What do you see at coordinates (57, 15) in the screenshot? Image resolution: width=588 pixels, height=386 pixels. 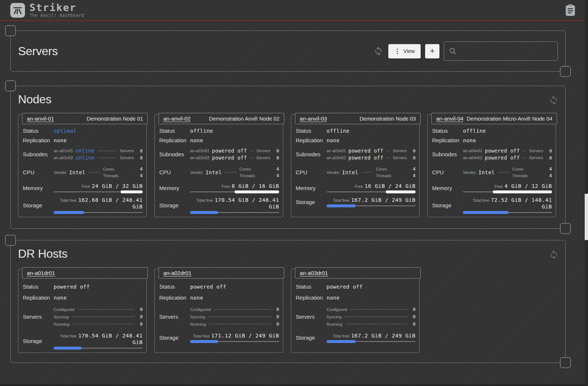 I see `brand-tagline: The Anvil! dashboard` at bounding box center [57, 15].